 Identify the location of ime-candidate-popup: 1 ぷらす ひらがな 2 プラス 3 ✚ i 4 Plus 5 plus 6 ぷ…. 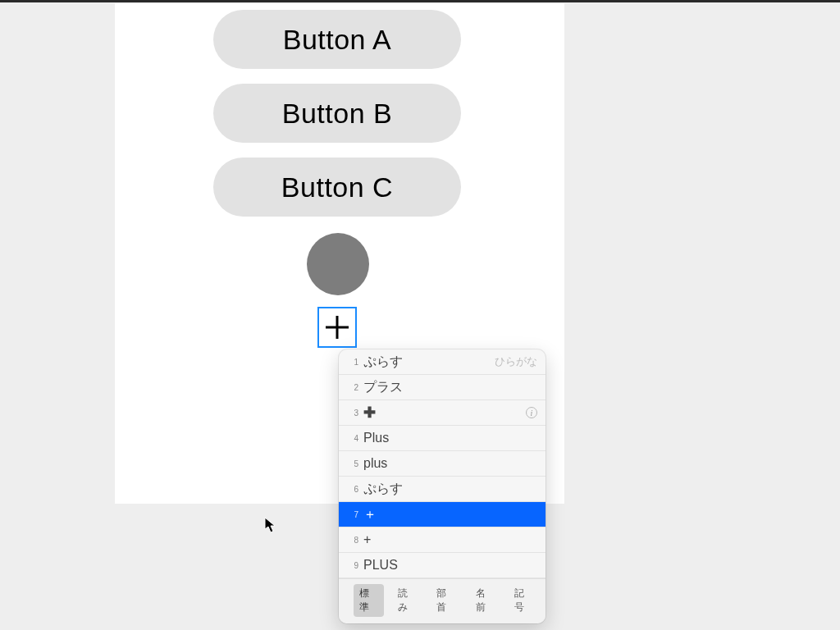
(442, 486).